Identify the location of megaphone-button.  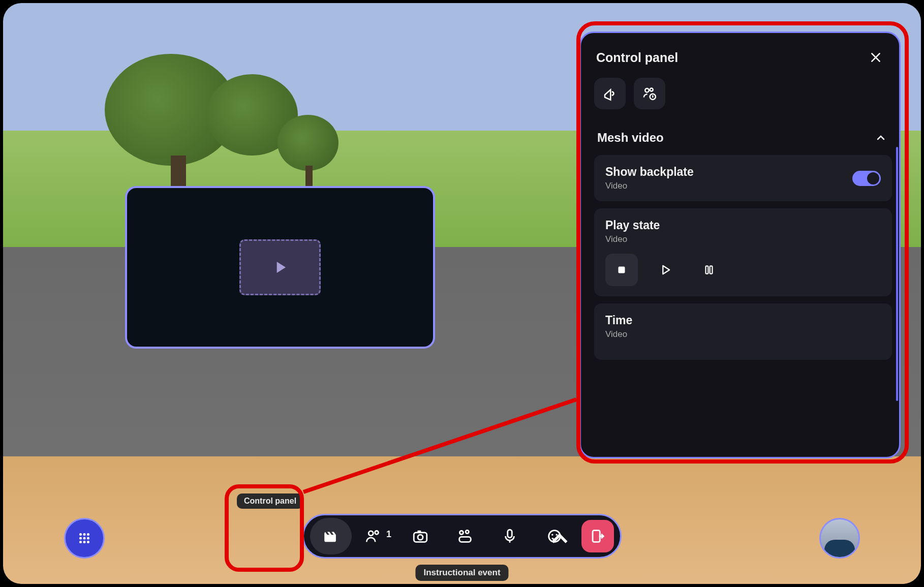
(610, 94).